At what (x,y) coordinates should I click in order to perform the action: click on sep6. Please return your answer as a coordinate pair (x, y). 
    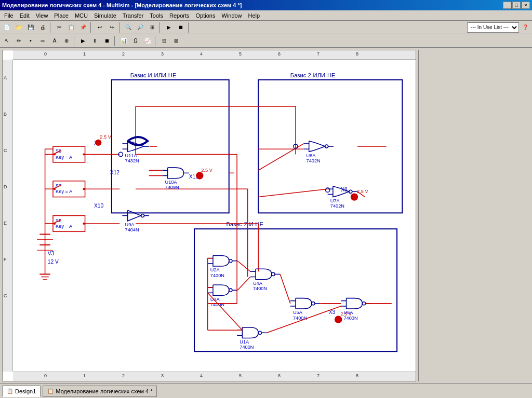
    Looking at the image, I should click on (75, 41).